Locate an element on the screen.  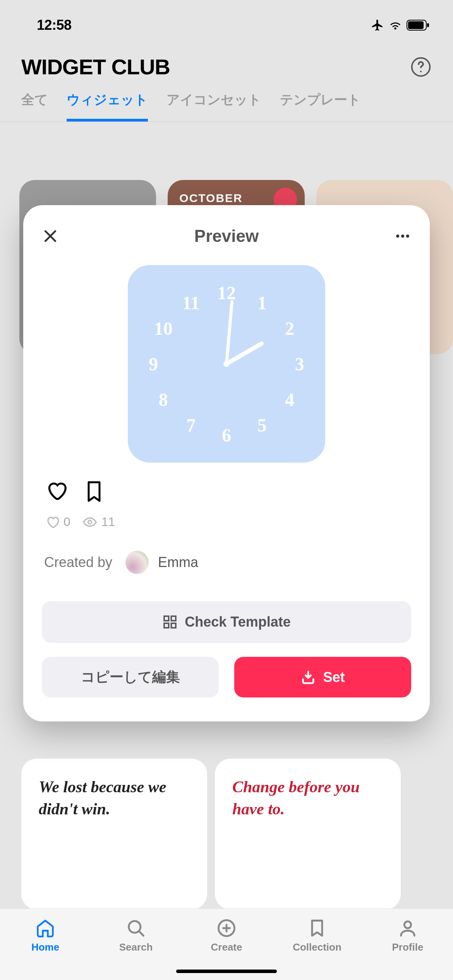
download-icon is located at coordinates (308, 677).